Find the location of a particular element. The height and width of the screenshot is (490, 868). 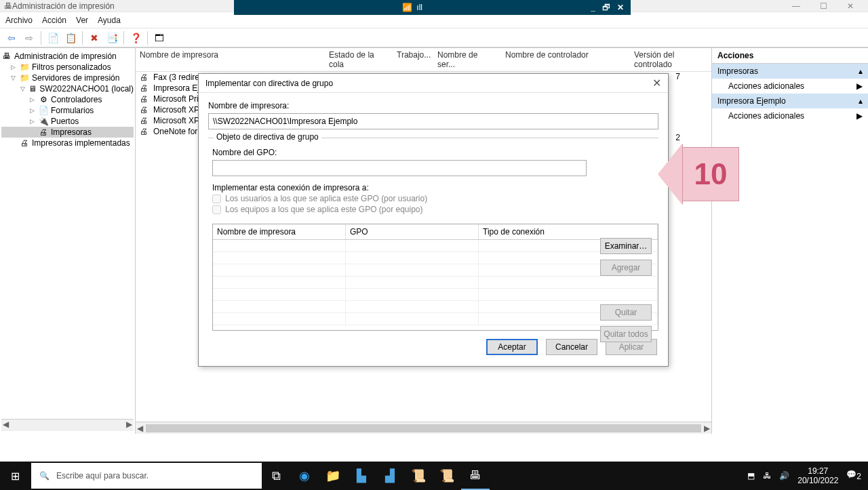

list-scrollbar: ◀▶ is located at coordinates (423, 428).